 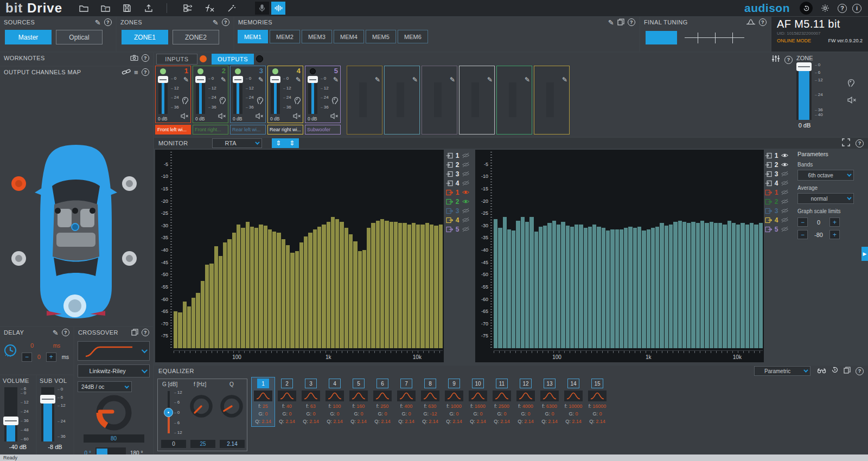 I want to click on tab-outputs: OUTPUTS, so click(x=233, y=59).